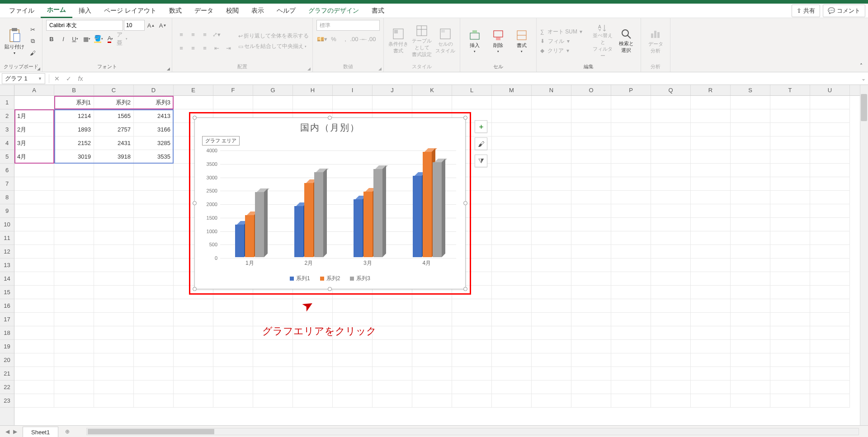 Image resolution: width=868 pixels, height=437 pixels. Describe the element at coordinates (330, 126) in the screenshot. I see `chart-title: 国内（月別）` at that location.